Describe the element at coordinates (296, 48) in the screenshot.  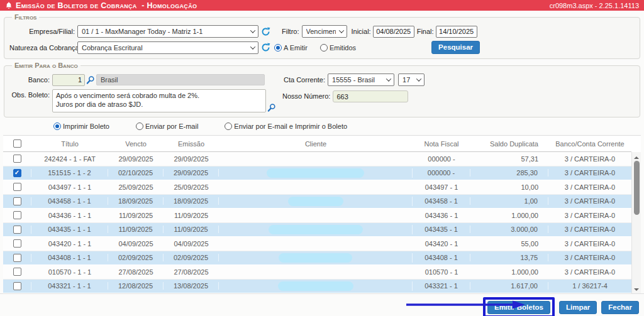
I see `radio-a-emitir-label: A Emitir` at that location.